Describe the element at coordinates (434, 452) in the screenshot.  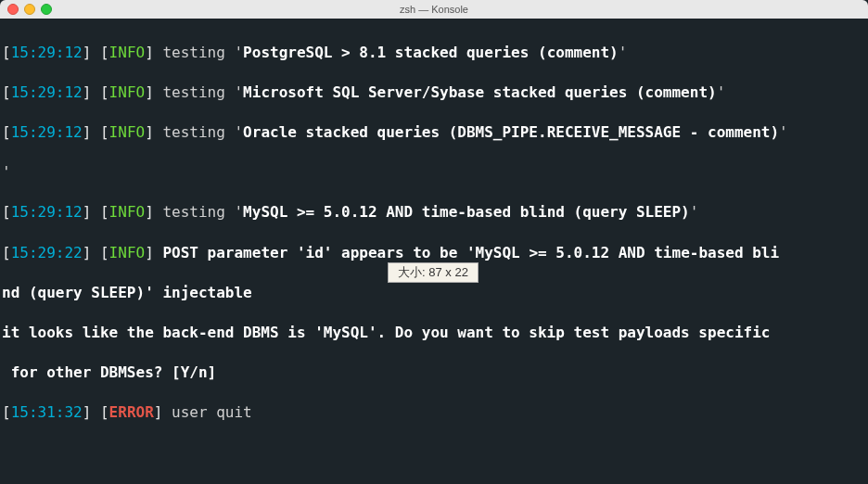
I see `log-blank` at that location.